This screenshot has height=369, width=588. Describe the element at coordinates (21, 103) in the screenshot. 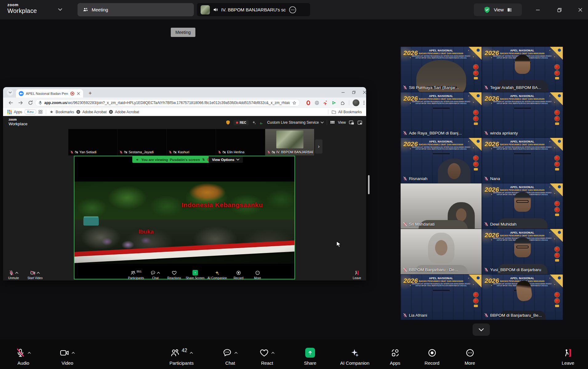

I see `forward-icon` at that location.